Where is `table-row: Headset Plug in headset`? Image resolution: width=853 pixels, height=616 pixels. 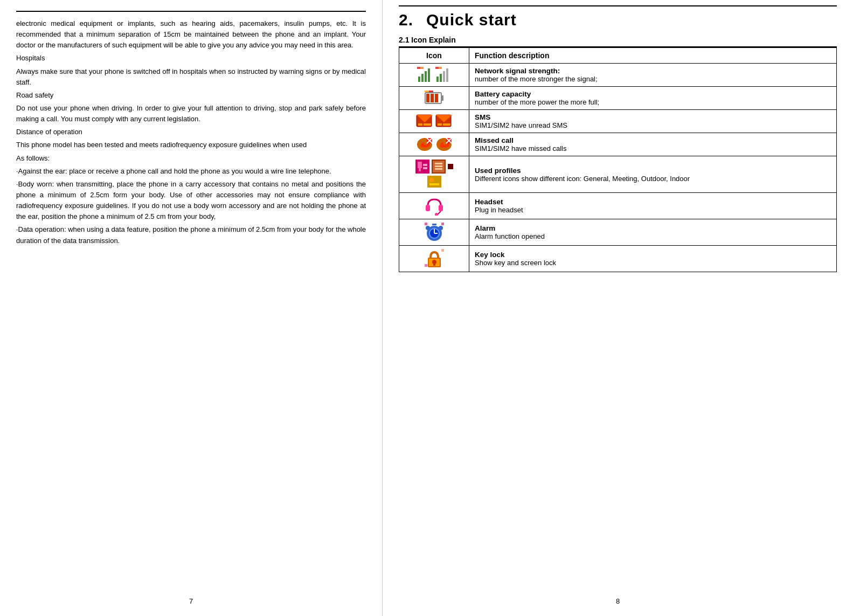
table-row: Headset Plug in headset is located at coordinates (618, 206).